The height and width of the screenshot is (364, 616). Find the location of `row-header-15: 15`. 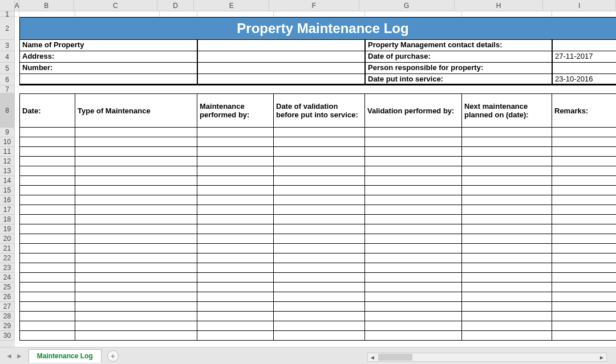

row-header-15: 15 is located at coordinates (7, 190).